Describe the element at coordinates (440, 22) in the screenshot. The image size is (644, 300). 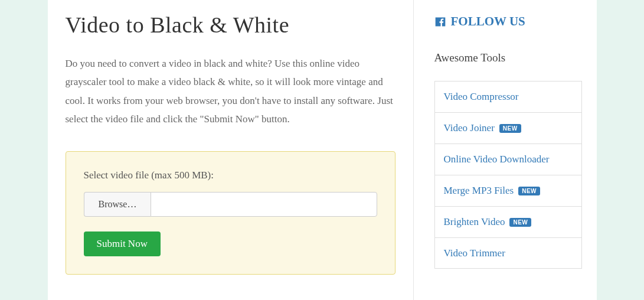
I see `facebook-icon` at that location.